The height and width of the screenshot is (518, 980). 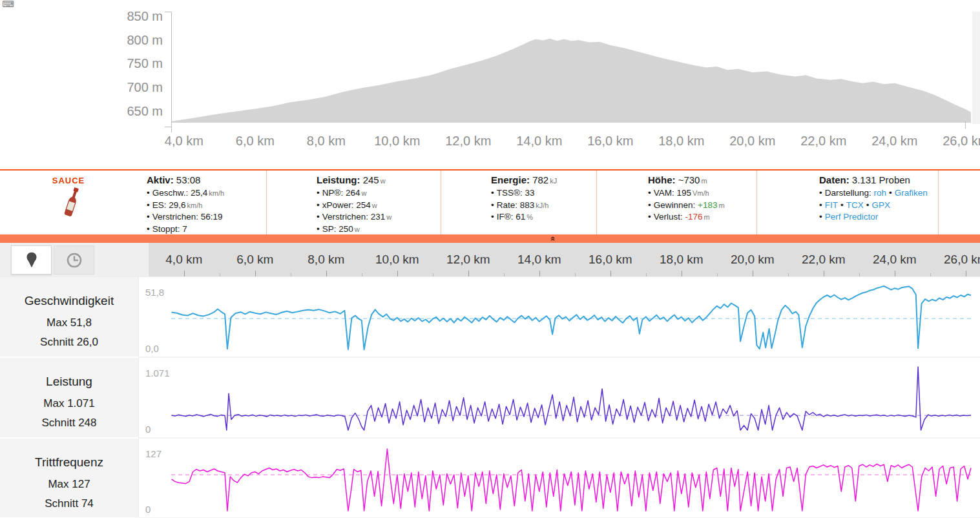 I want to click on speed-max: Max 51,8, so click(x=69, y=323).